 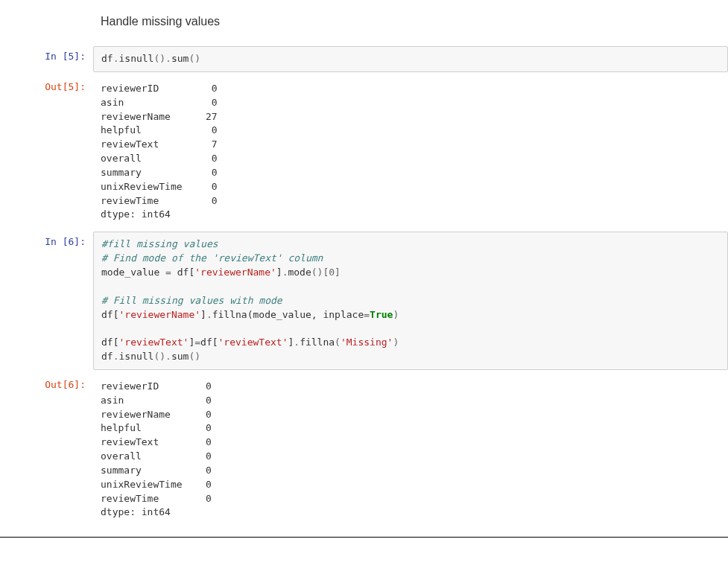 What do you see at coordinates (411, 342) in the screenshot?
I see `code-line: df['reviewText']=df['reviewText'].fillna…` at bounding box center [411, 342].